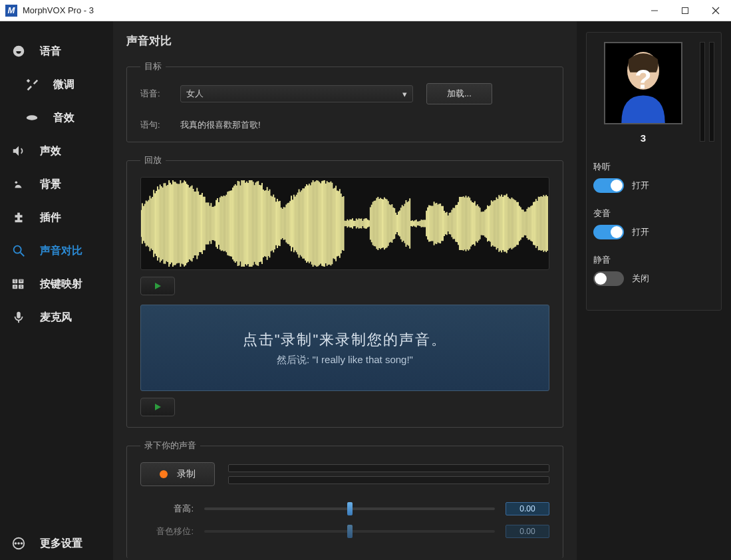  I want to click on record-button: 录制, so click(178, 474).